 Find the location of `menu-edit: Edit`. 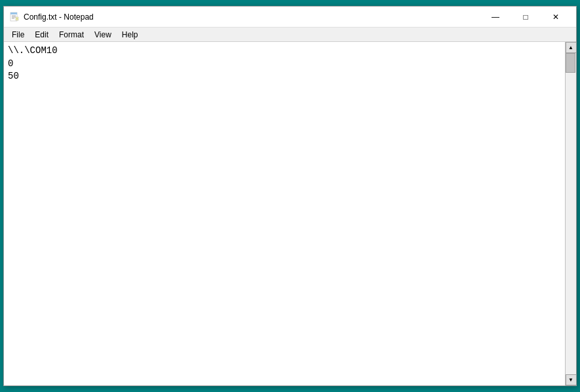

menu-edit: Edit is located at coordinates (42, 35).